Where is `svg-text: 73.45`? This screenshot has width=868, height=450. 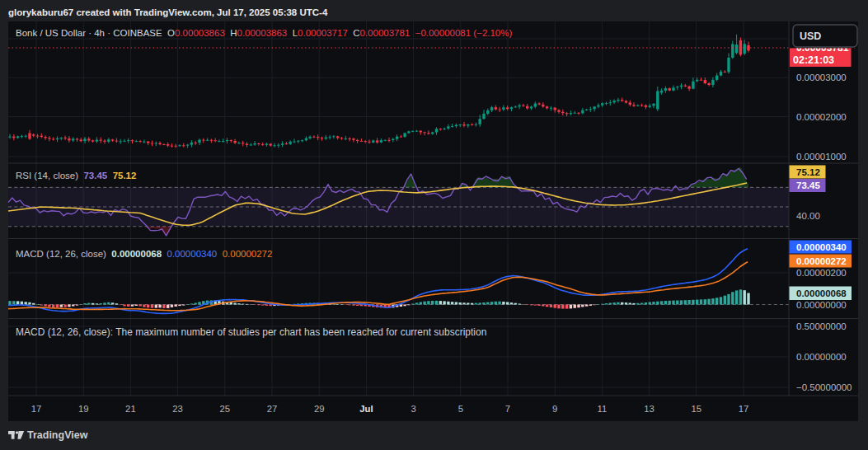 svg-text: 73.45 is located at coordinates (808, 185).